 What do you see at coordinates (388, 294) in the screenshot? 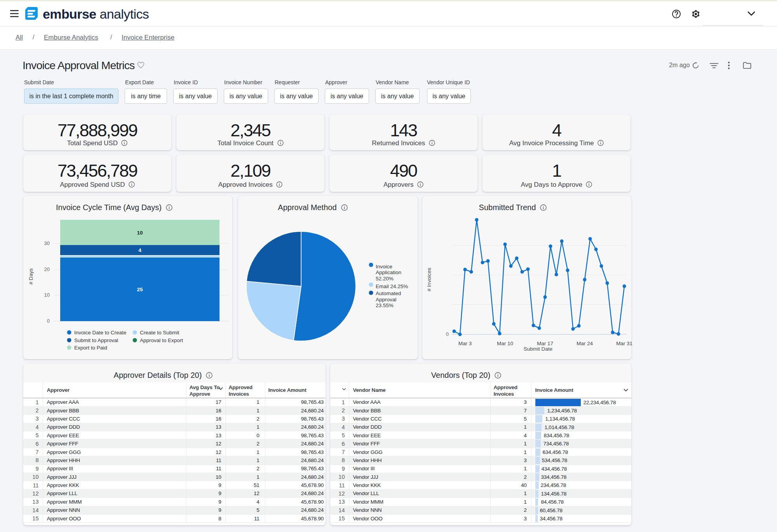
I see `svg-text: Automated` at bounding box center [388, 294].